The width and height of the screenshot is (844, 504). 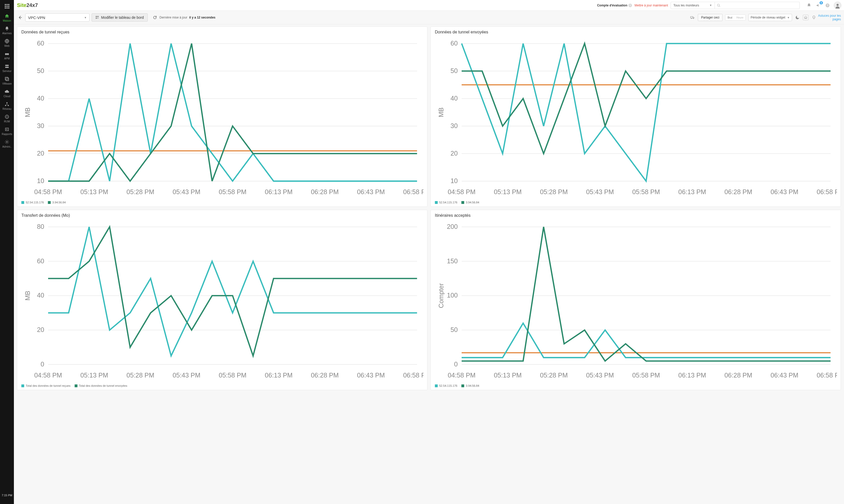 What do you see at coordinates (429, 18) in the screenshot?
I see `dashboard-toolbar: VPC-VPN ▼ Modifier le tableau de bord De…` at bounding box center [429, 18].